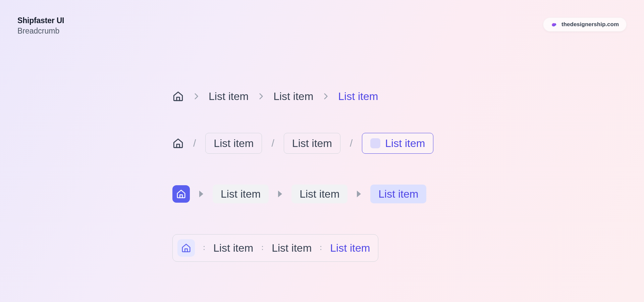 The width and height of the screenshot is (644, 302). What do you see at coordinates (320, 96) in the screenshot?
I see `breadcrumb-variant-chevron: List item List item List item` at bounding box center [320, 96].